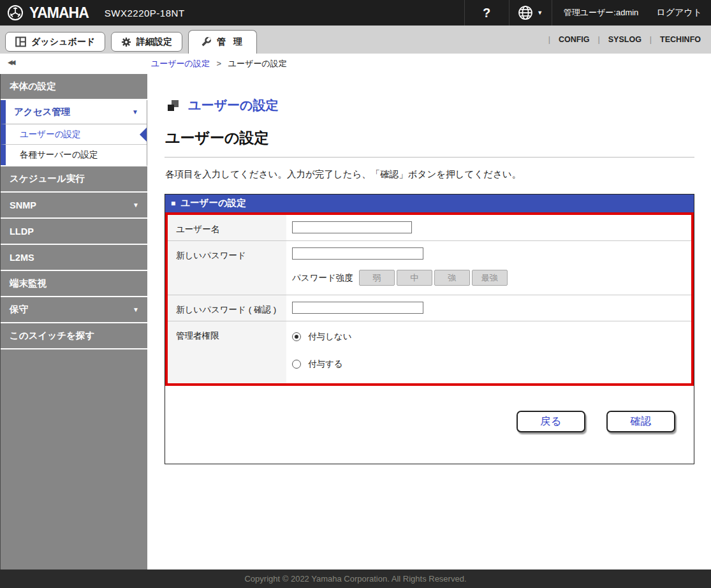 This screenshot has height=588, width=711. Describe the element at coordinates (377, 278) in the screenshot. I see `strength-level-weak: 弱` at that location.